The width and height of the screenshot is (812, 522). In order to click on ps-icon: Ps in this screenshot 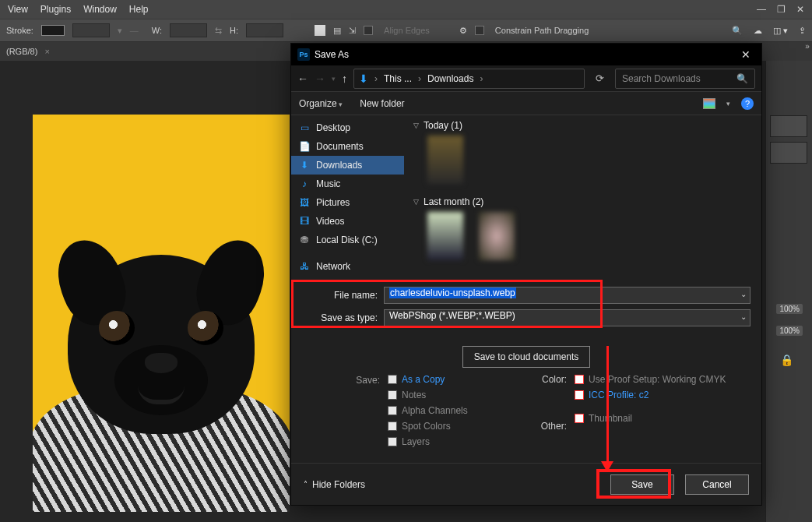, I will do `click(304, 55)`.